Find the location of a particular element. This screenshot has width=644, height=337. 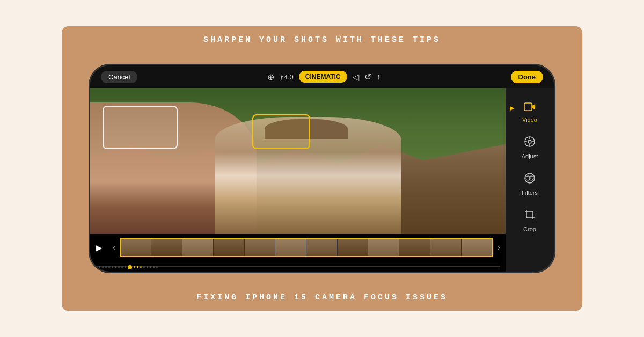

rotate-icon: ↺ is located at coordinates (368, 77).